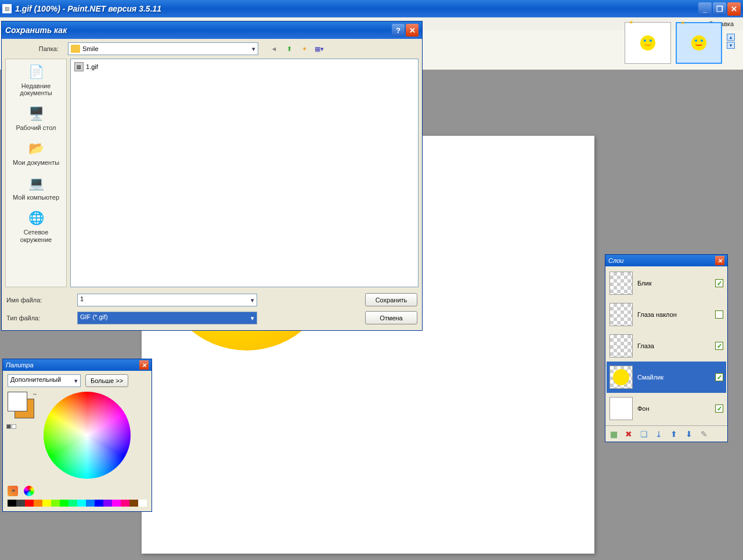 The width and height of the screenshot is (743, 560). I want to click on layer-visibility-checkbox, so click(719, 315).